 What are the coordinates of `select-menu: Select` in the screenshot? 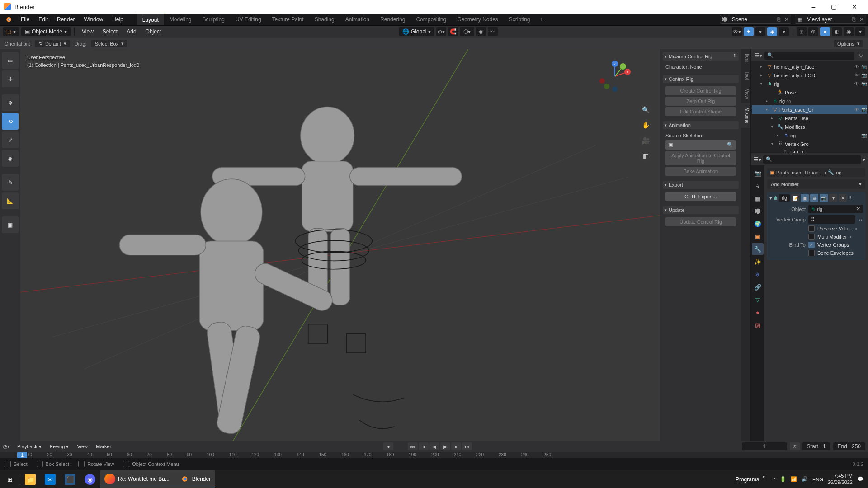 It's located at (110, 32).